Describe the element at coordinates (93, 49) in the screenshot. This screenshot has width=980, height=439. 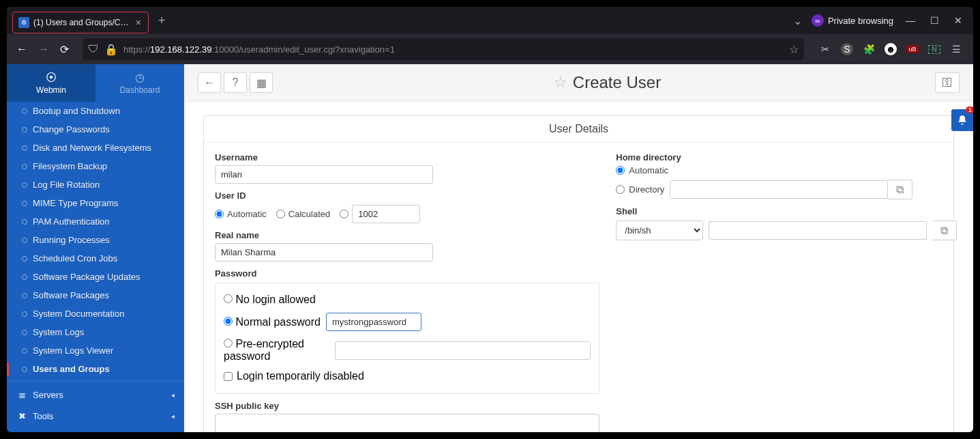
I see `shield-icon: 🛡` at that location.